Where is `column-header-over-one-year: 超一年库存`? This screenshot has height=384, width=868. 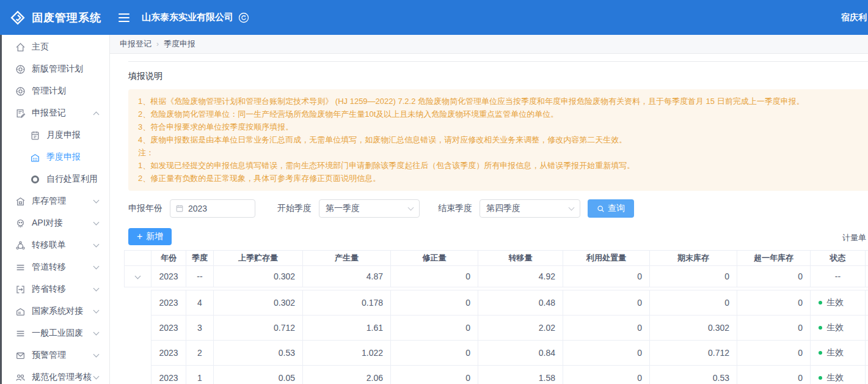
column-header-over-one-year: 超一年库存 is located at coordinates (774, 258).